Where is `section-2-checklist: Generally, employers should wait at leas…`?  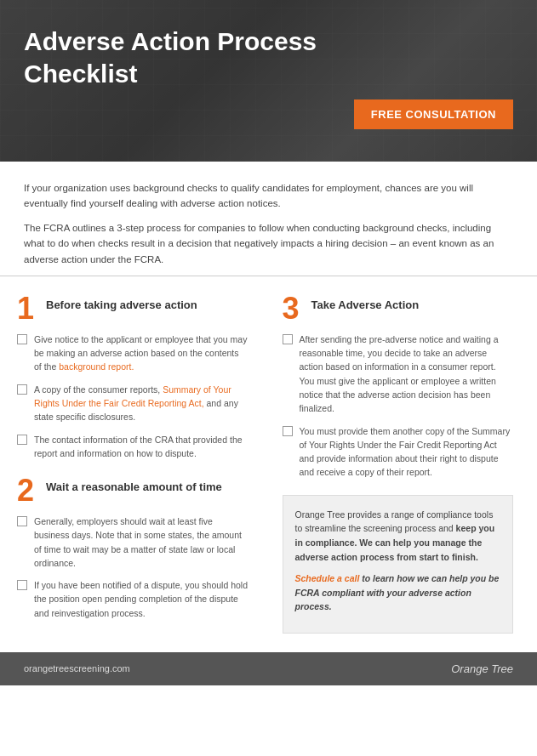
section-2-checklist: Generally, employers should wait at leas… is located at coordinates (133, 567).